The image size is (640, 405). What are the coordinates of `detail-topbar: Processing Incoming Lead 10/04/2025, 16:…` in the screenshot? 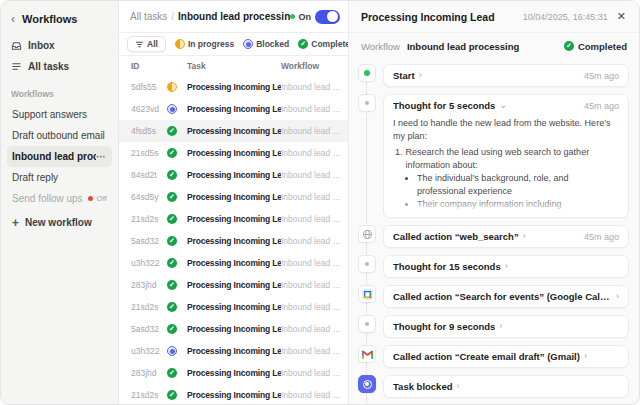 It's located at (494, 17).